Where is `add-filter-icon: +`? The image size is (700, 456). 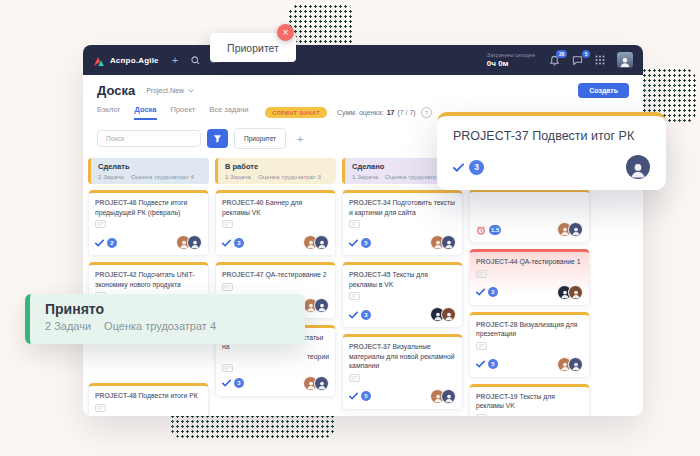
add-filter-icon: + is located at coordinates (300, 139).